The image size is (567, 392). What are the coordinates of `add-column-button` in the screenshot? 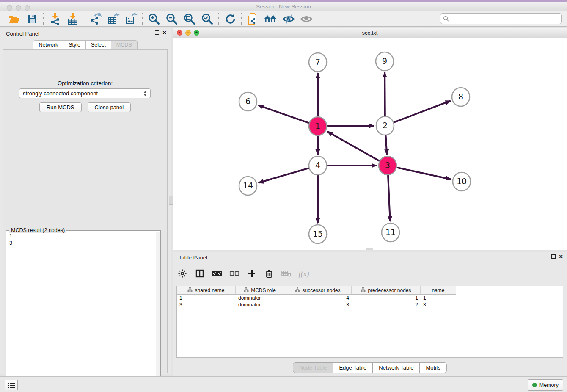 It's located at (252, 274).